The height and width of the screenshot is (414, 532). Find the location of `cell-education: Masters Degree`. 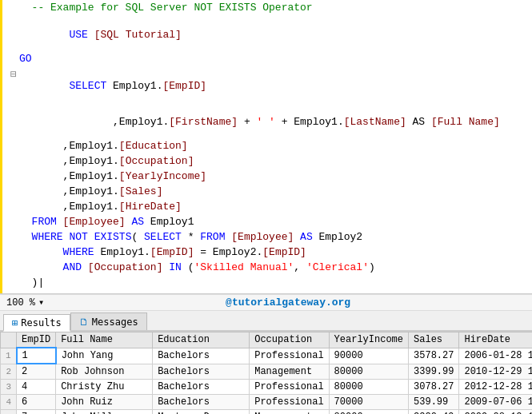

cell-education: Masters Degree is located at coordinates (202, 412).